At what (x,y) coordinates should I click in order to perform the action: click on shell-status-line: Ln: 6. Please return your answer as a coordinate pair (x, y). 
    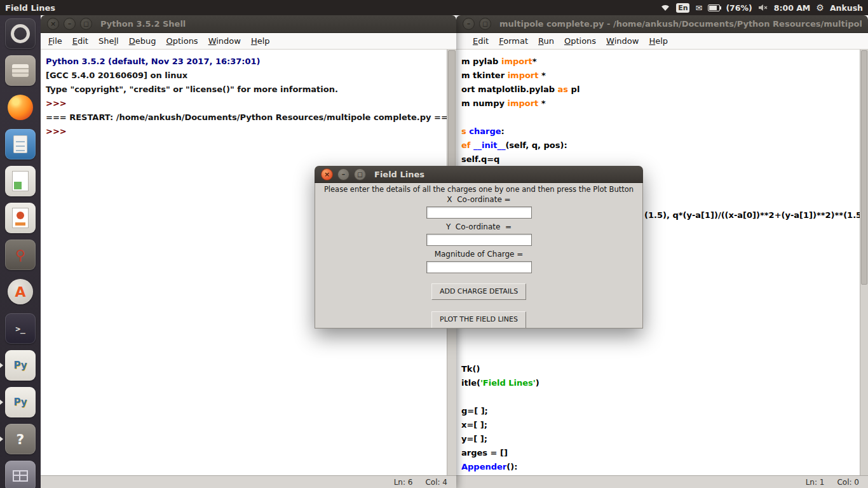
    Looking at the image, I should click on (403, 482).